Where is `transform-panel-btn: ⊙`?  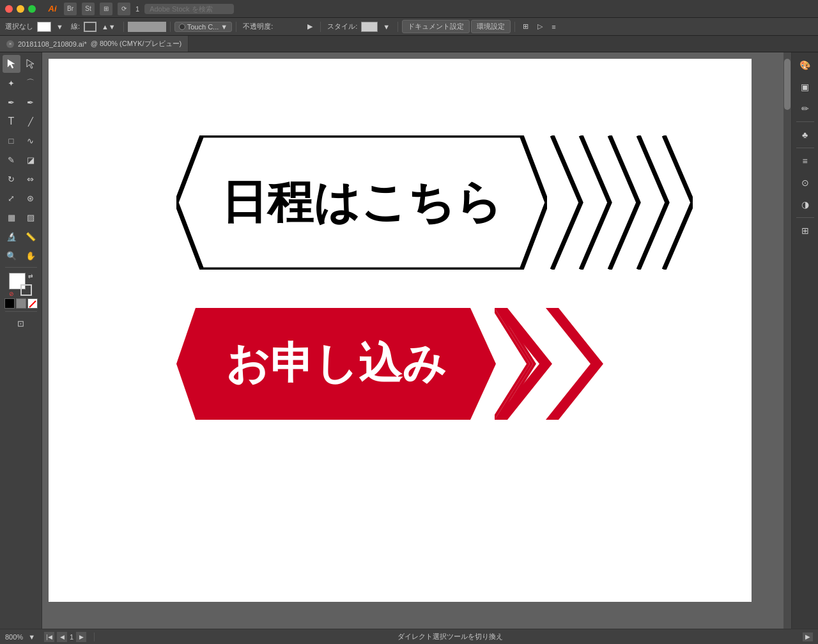 transform-panel-btn: ⊙ is located at coordinates (805, 183).